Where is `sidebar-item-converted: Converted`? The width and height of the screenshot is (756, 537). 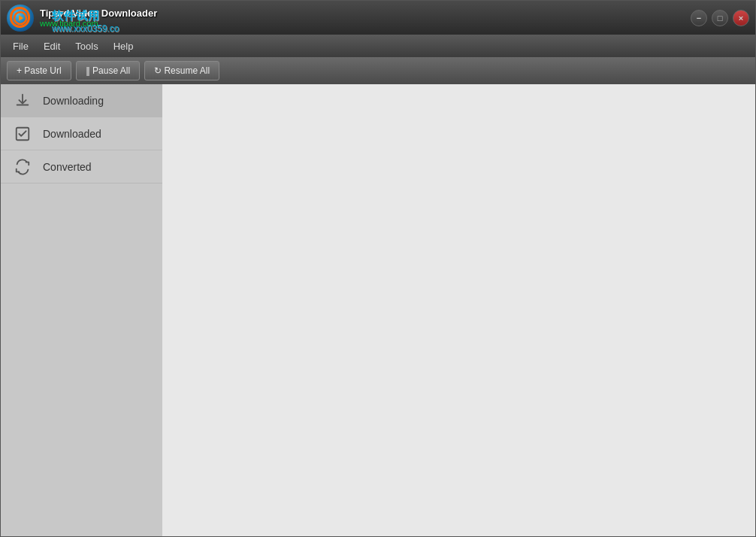
sidebar-item-converted: Converted is located at coordinates (81, 167).